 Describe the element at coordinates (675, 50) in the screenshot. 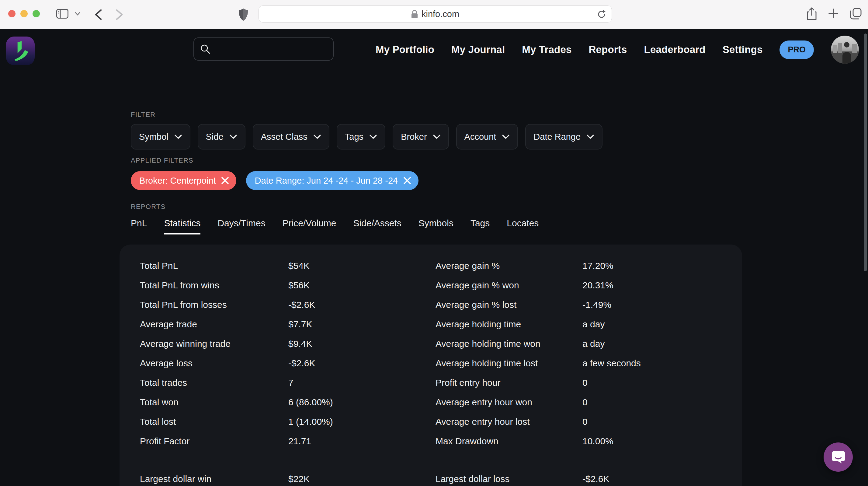

I see `nav-link-leaderboard: Leaderboard` at that location.